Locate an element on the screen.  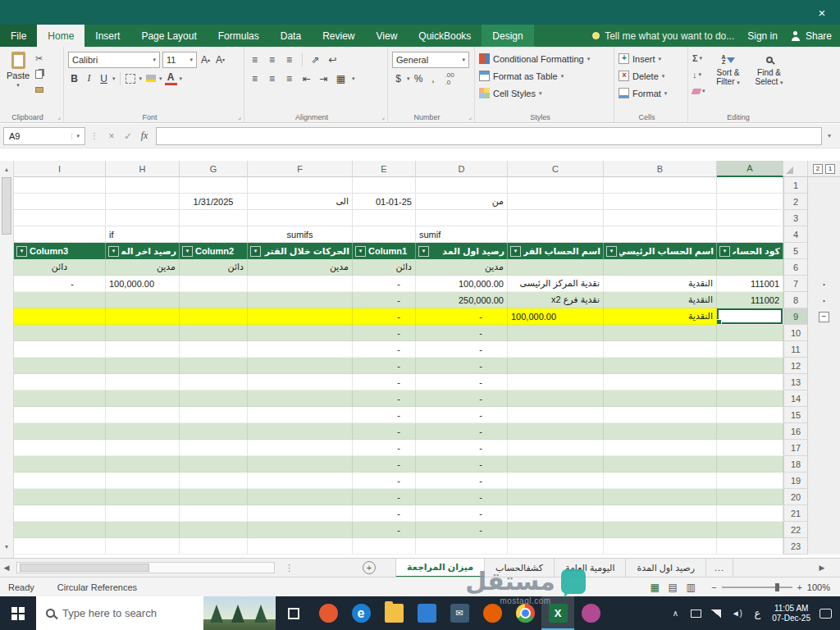
excel-icon: X is located at coordinates (558, 614).